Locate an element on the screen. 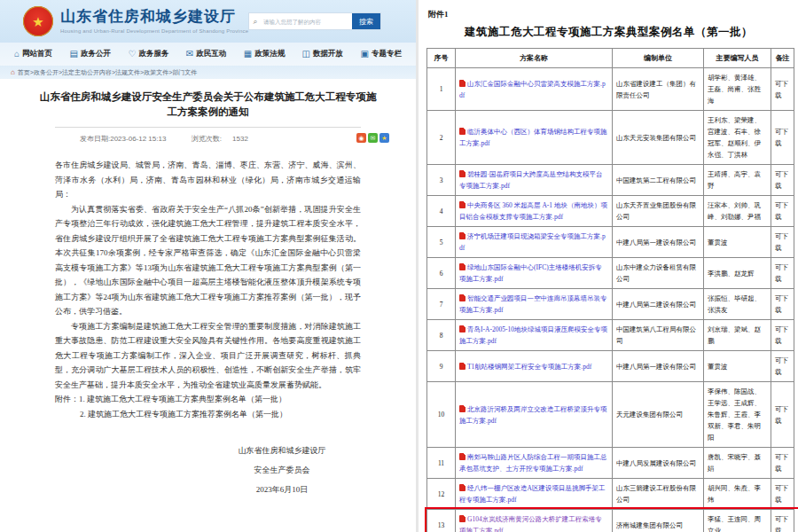 The image size is (798, 532). main-nav: ⌂网站首页▤政务公开♡政务服务✉政民互动▦政策法规◫数据开放▣专题专栏 is located at coordinates (207, 54).